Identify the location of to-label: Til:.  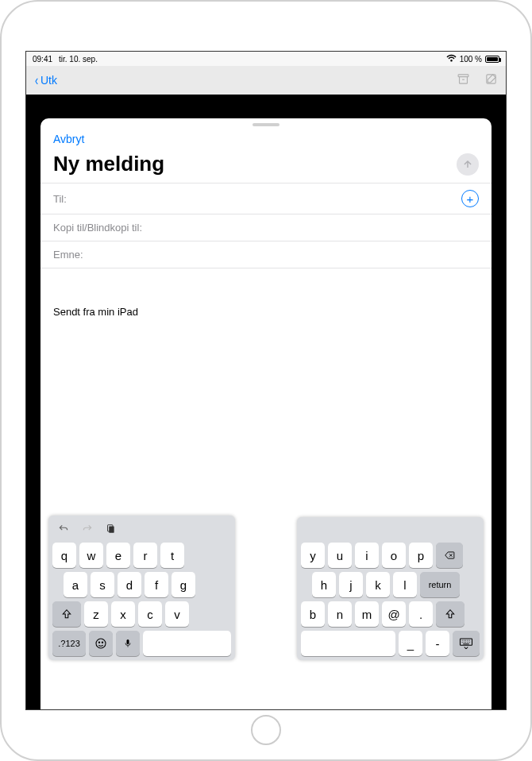
(60, 199).